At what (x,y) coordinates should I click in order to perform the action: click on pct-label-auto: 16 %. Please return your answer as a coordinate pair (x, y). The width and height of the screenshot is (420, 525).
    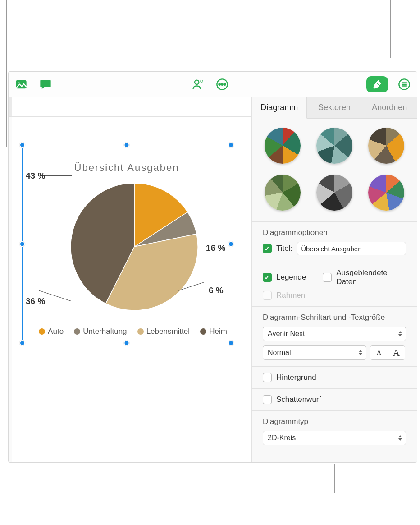
    Looking at the image, I should click on (215, 248).